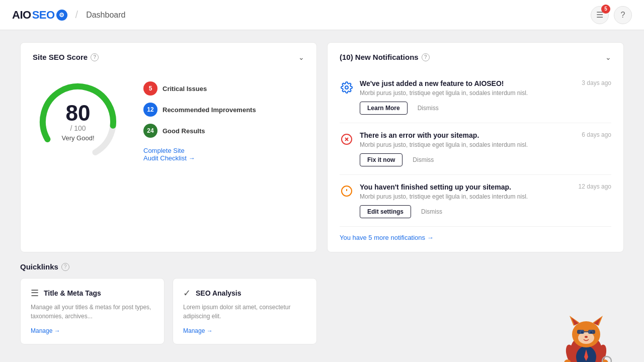 The height and width of the screenshot is (362, 644). What do you see at coordinates (486, 149) in the screenshot?
I see `notification-content-2: There is an error with your sitemap. 6 d…` at bounding box center [486, 149].